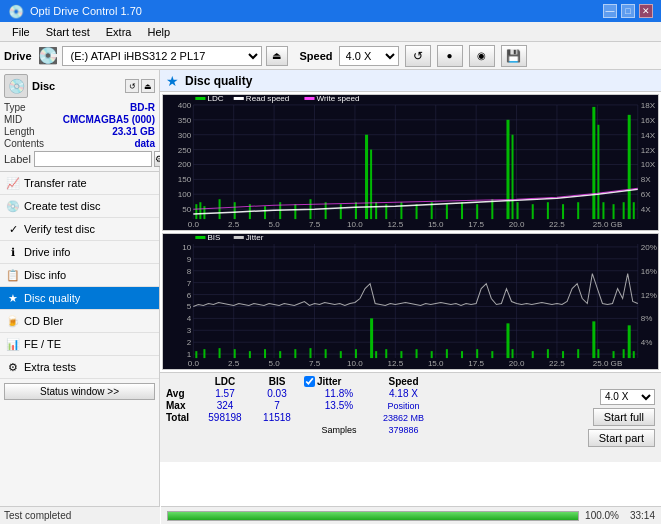 The image size is (661, 524). Describe the element at coordinates (62, 206) in the screenshot. I see `sidebar-label-create-test-disc: Create test disc` at that location.